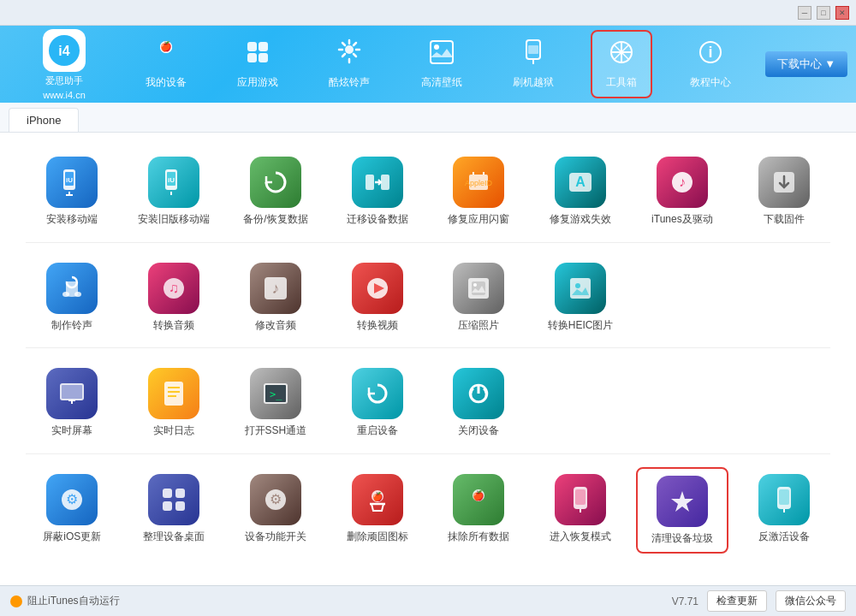 The width and height of the screenshot is (856, 616). Describe the element at coordinates (442, 55) in the screenshot. I see `nav-icon-wallpapers` at that location.